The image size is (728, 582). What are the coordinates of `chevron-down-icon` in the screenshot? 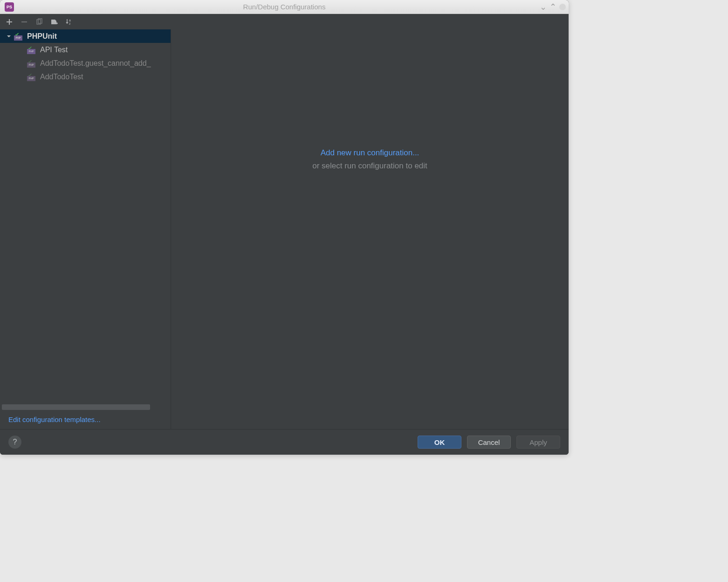 It's located at (9, 36).